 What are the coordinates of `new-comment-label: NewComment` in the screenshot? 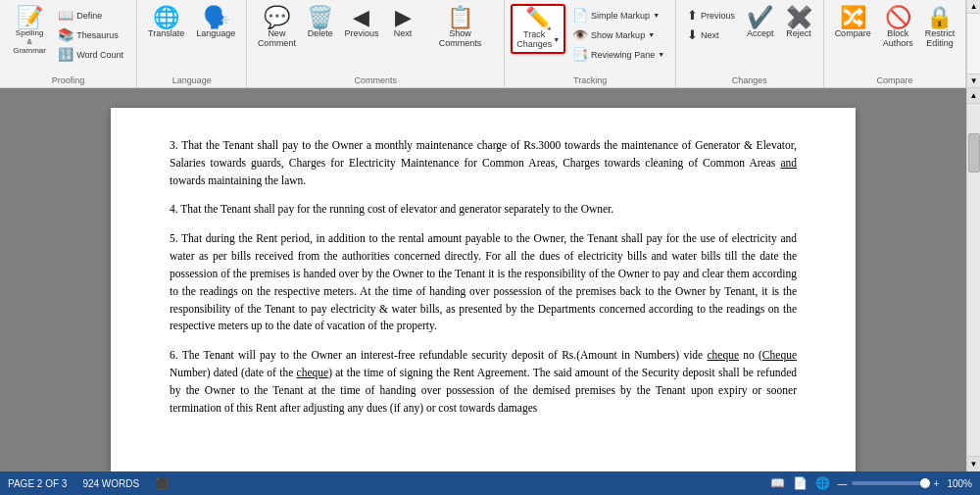 It's located at (276, 39).